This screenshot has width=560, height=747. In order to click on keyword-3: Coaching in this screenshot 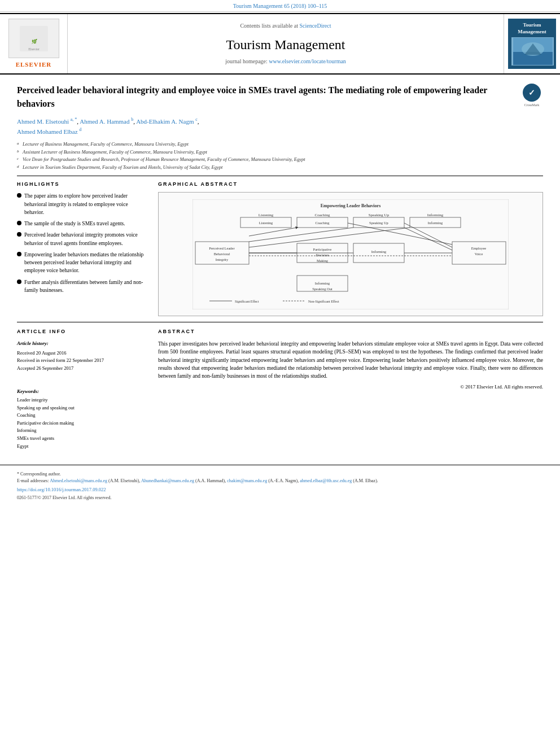, I will do `click(82, 416)`.